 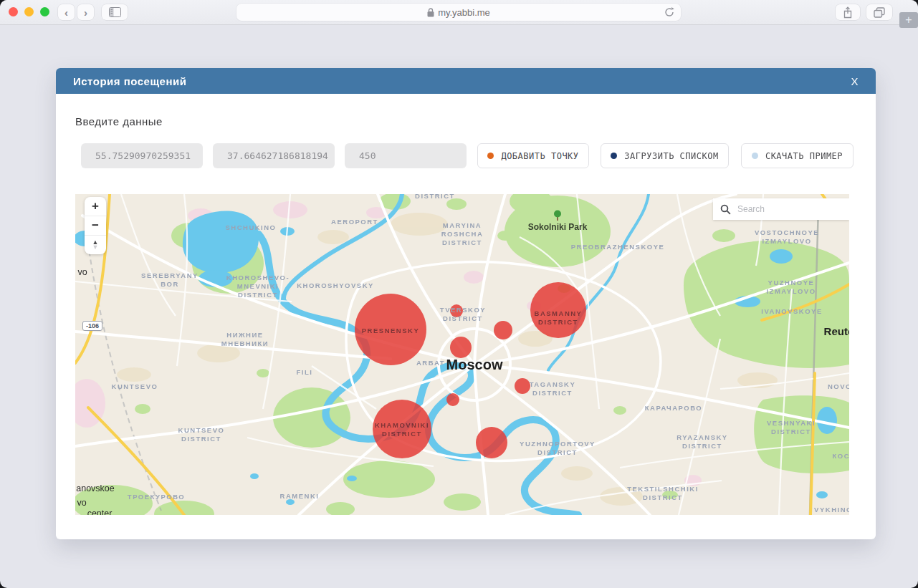 I want to click on map-label: IVANOVSKOYE, so click(x=791, y=312).